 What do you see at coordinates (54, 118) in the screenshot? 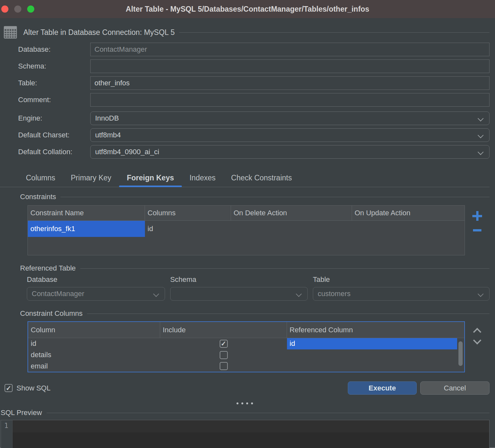
I see `engine-label: Engine:` at bounding box center [54, 118].